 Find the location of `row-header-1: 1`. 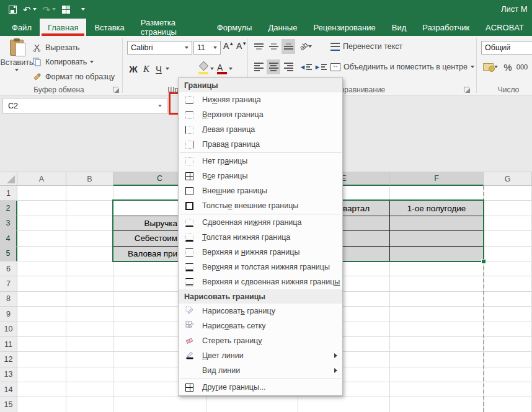

row-header-1: 1 is located at coordinates (9, 193).